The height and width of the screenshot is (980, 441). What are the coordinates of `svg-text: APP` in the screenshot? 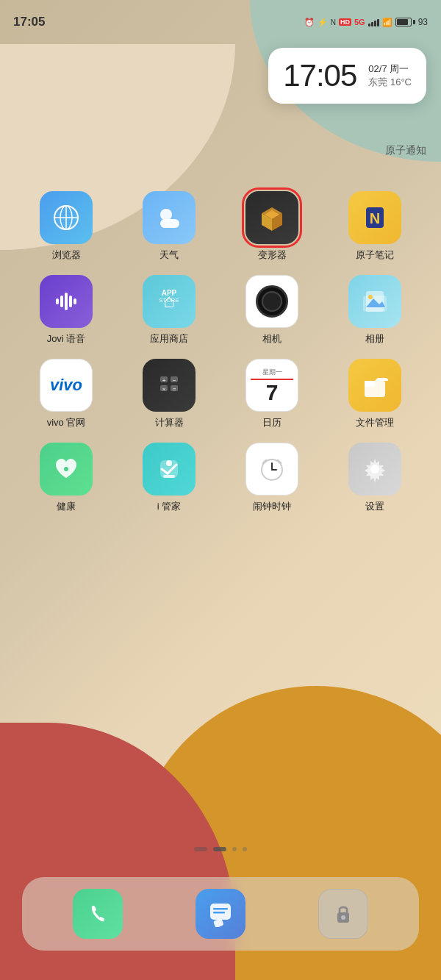 It's located at (169, 293).